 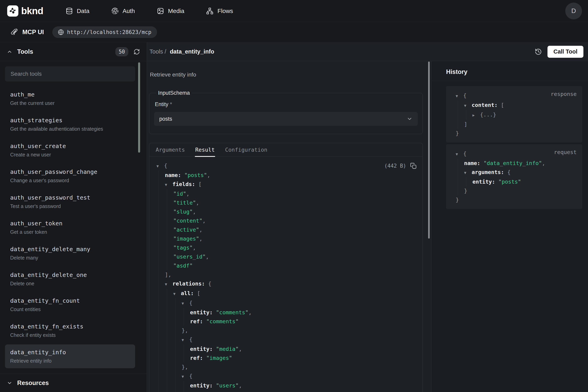 I want to click on tool-list-item-data_entity_fn_exists: data_entity_fn_existsCheck if entity exi…, so click(x=70, y=330).